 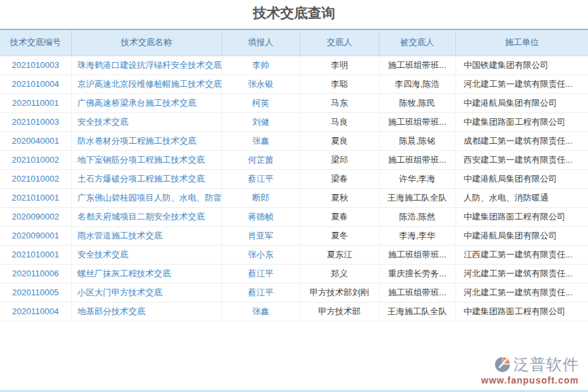 I want to click on column-header-disclosee: 被交底人, so click(x=417, y=42).